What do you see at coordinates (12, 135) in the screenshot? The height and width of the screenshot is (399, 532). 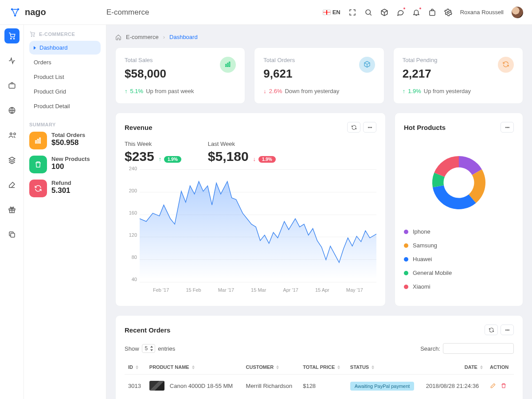 I see `rail-users-icon` at bounding box center [12, 135].